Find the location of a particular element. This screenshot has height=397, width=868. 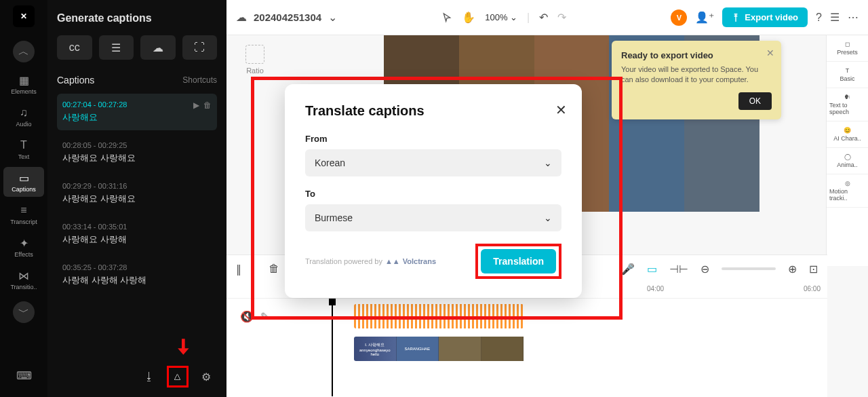

rnav-basic: TBasic is located at coordinates (848, 75).